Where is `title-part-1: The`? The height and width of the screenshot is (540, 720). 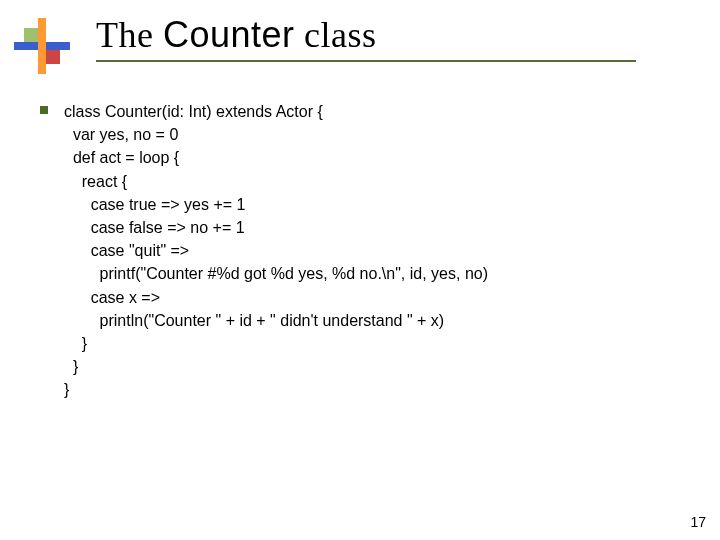
title-part-1: The is located at coordinates (130, 35).